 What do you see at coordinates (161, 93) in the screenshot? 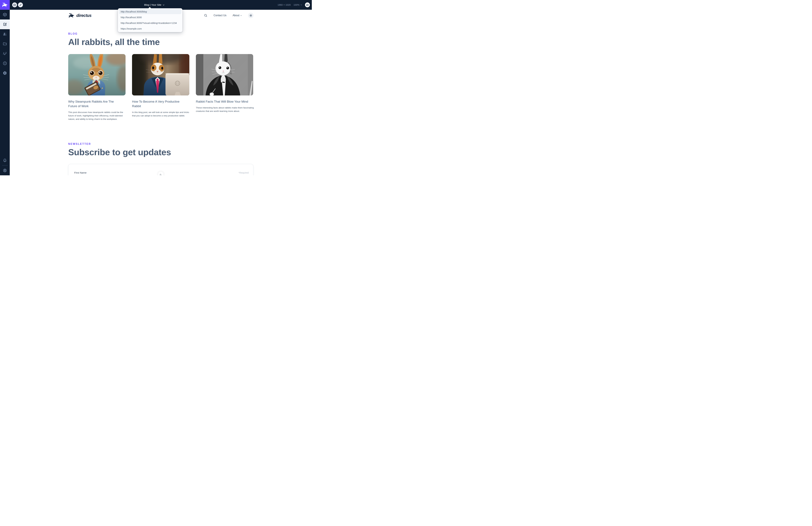
I see `site-preview: directus Contact Us About BLOG All rabbi…` at bounding box center [161, 93].